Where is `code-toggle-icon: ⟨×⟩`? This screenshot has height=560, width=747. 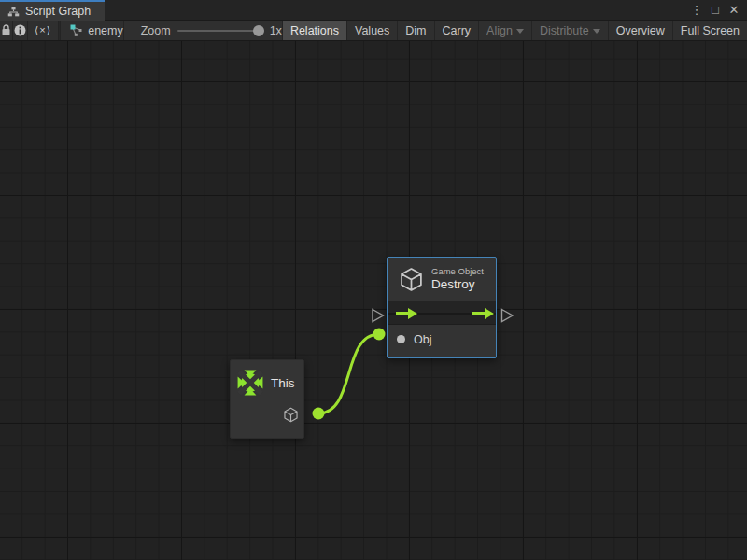 code-toggle-icon: ⟨×⟩ is located at coordinates (43, 30).